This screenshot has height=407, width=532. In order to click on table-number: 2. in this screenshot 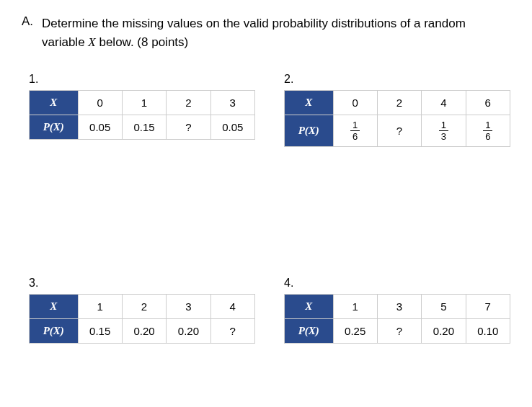, I will do `click(397, 79)`.